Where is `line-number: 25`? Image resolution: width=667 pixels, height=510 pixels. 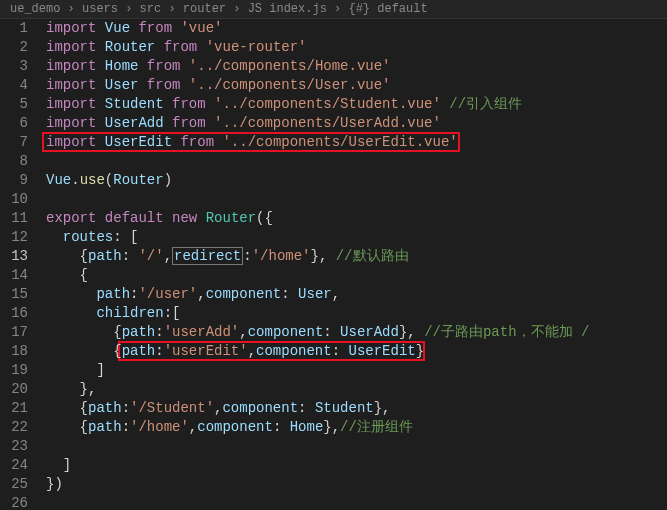 line-number: 25 is located at coordinates (14, 484).